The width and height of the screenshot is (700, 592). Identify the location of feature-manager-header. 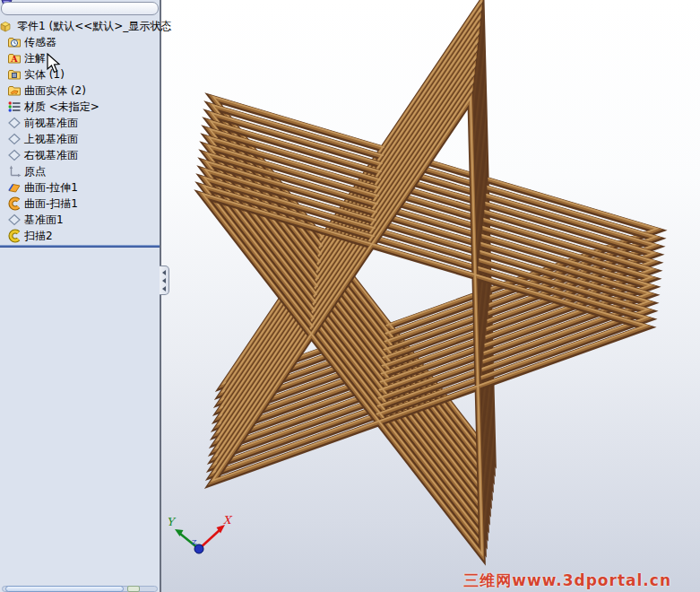
(80, 9).